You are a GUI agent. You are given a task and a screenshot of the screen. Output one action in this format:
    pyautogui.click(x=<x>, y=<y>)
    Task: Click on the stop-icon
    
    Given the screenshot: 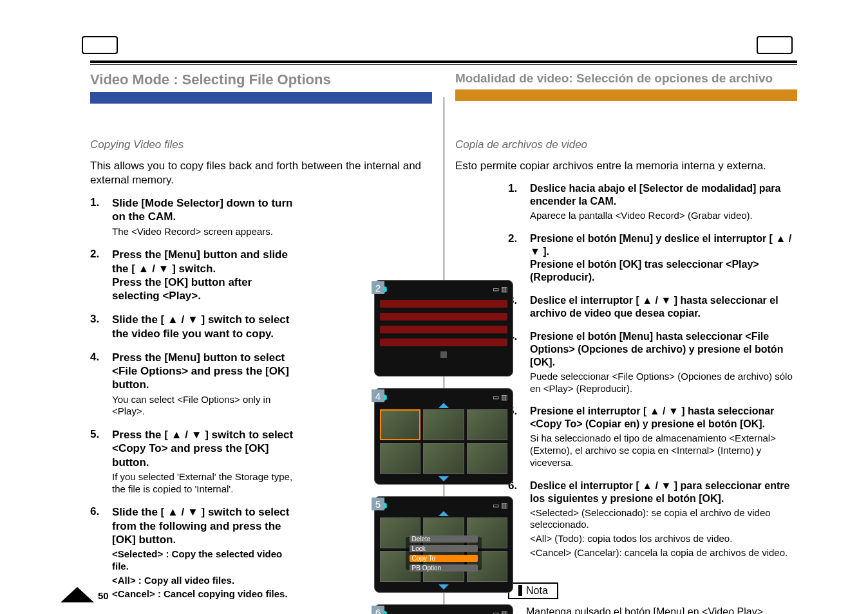 What is the action you would take?
    pyautogui.click(x=444, y=355)
    